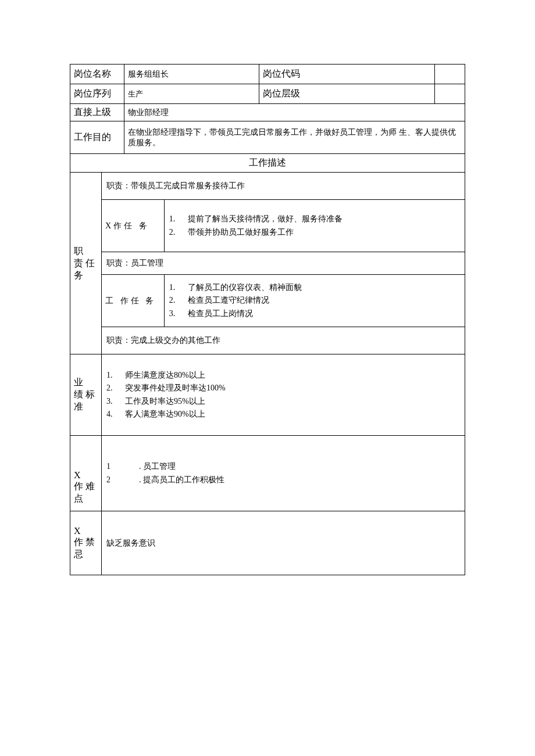 This screenshot has width=535, height=756. I want to click on list-text: . 员工管理, so click(157, 467).